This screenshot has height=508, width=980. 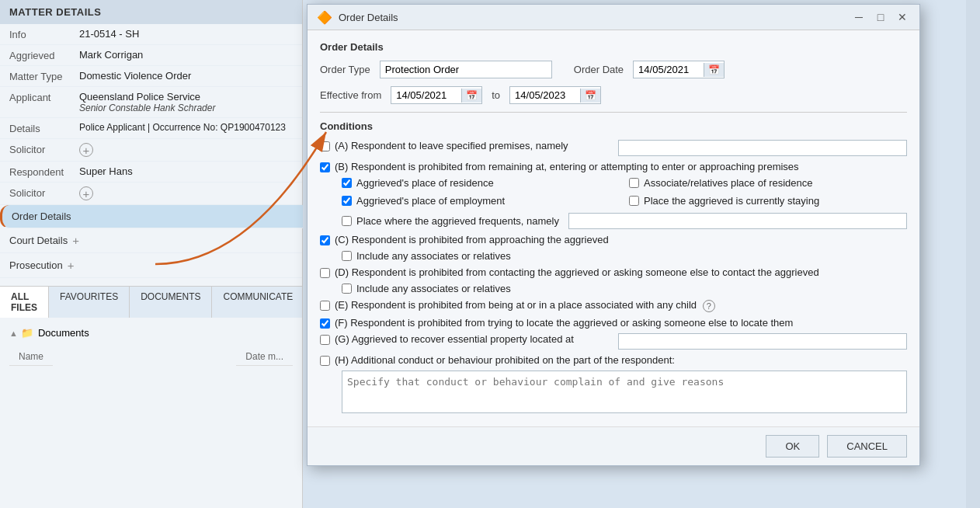 I want to click on maximize-button: □, so click(x=881, y=17).